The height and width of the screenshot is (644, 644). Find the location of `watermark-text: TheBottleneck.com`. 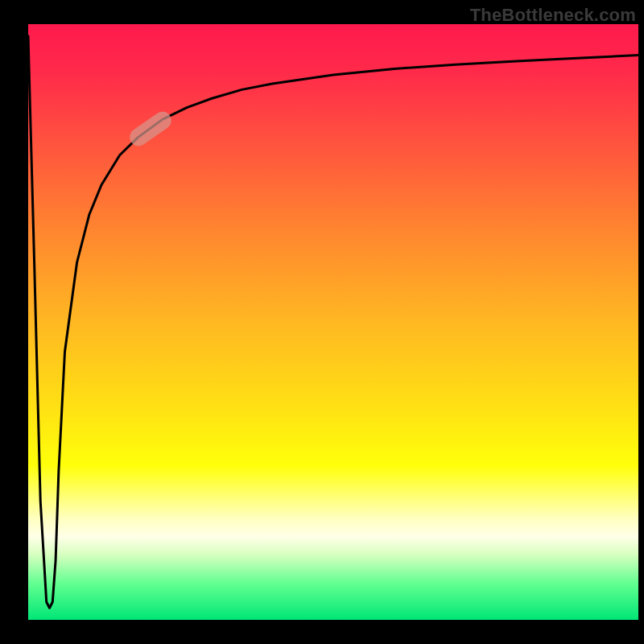

watermark-text: TheBottleneck.com is located at coordinates (553, 15).